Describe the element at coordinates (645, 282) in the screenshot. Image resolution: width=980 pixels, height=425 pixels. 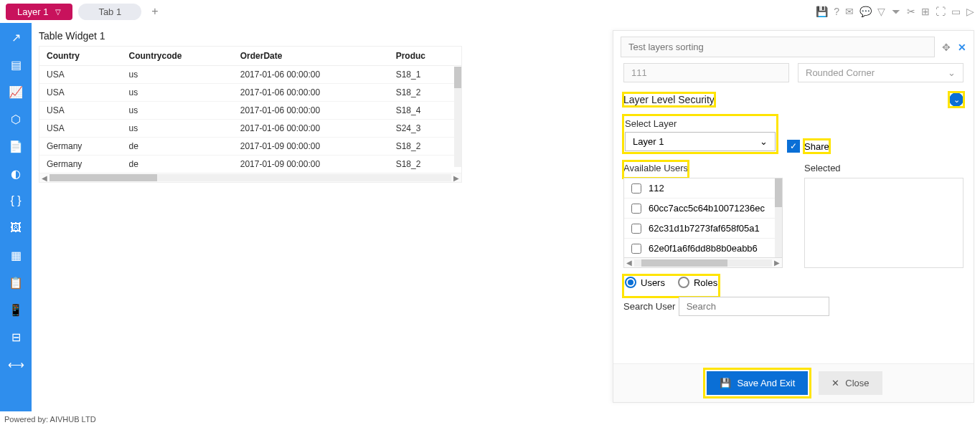
I see `radio-users: Users` at that location.